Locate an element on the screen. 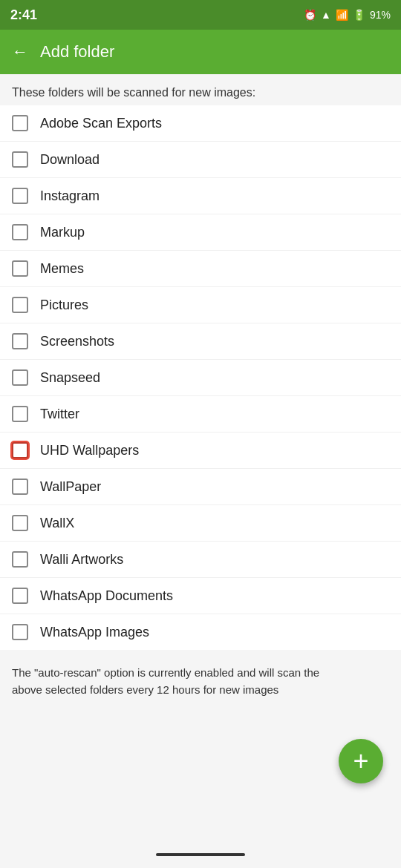 The height and width of the screenshot is (868, 401). back-button: ← is located at coordinates (20, 52).